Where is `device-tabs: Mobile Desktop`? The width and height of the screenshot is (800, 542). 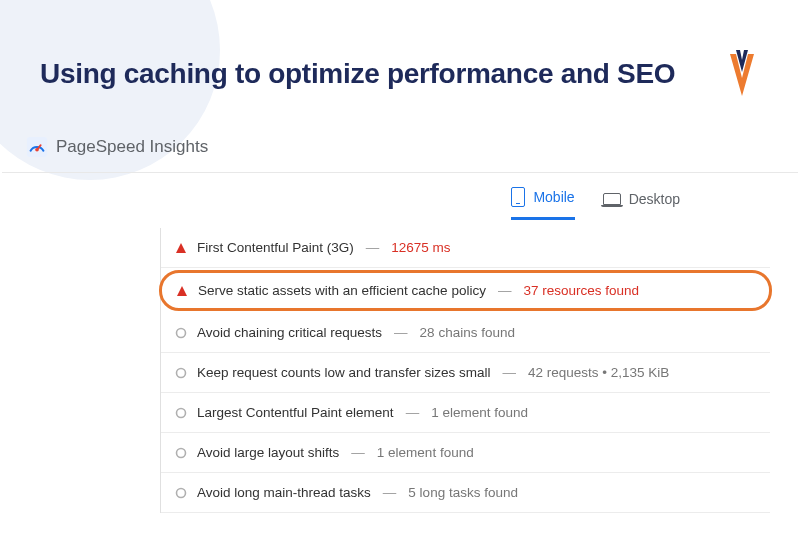 device-tabs: Mobile Desktop is located at coordinates (400, 196).